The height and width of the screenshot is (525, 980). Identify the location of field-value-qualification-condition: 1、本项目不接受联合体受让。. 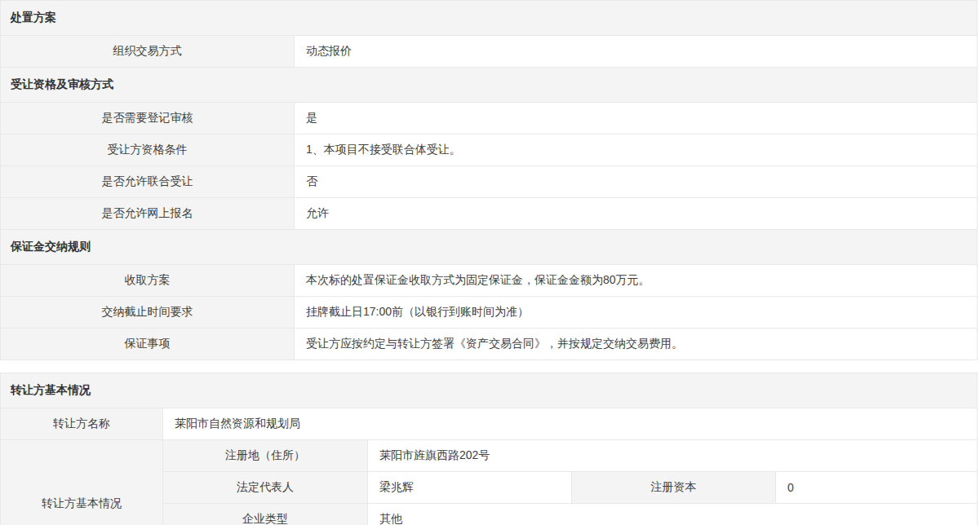
(636, 150).